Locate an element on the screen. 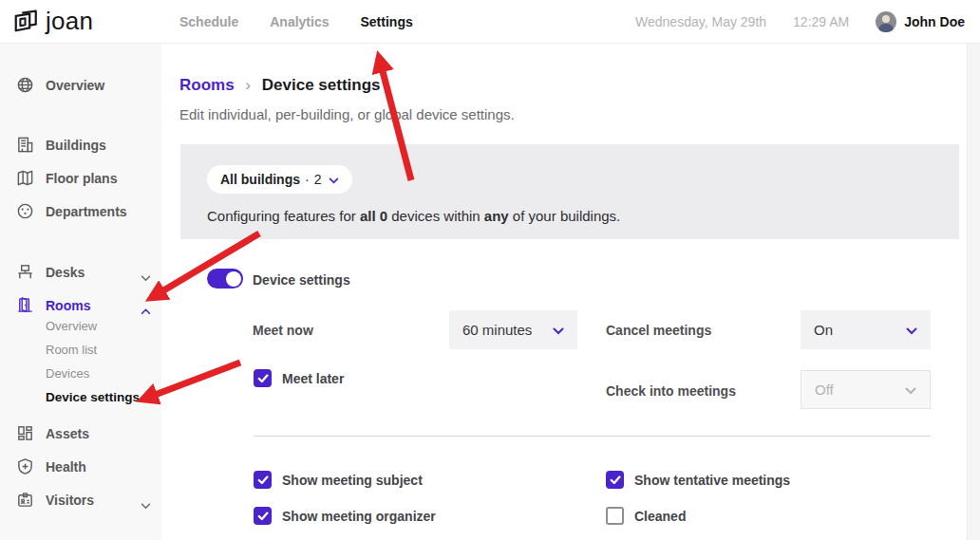 Image resolution: width=980 pixels, height=540 pixels. globe-icon is located at coordinates (25, 85).